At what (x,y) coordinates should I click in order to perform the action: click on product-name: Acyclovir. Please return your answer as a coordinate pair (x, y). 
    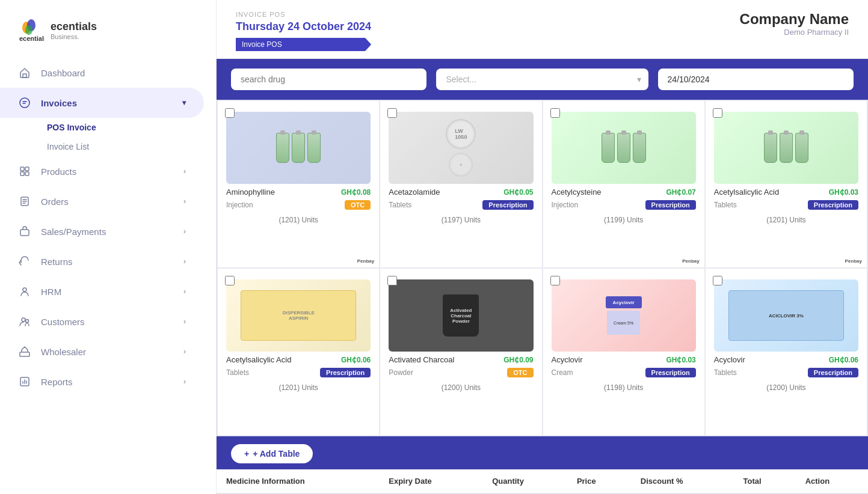
    Looking at the image, I should click on (730, 359).